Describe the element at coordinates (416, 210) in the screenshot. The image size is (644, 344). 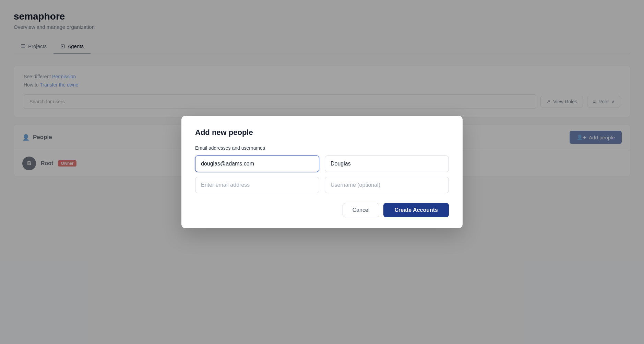
I see `create-accounts-button: Create Accounts` at that location.